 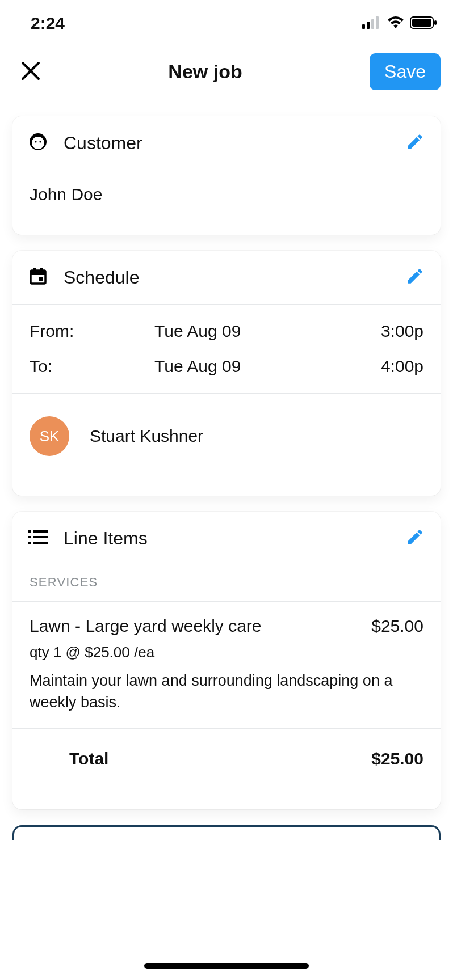 What do you see at coordinates (372, 23) in the screenshot?
I see `cellular-icon` at bounding box center [372, 23].